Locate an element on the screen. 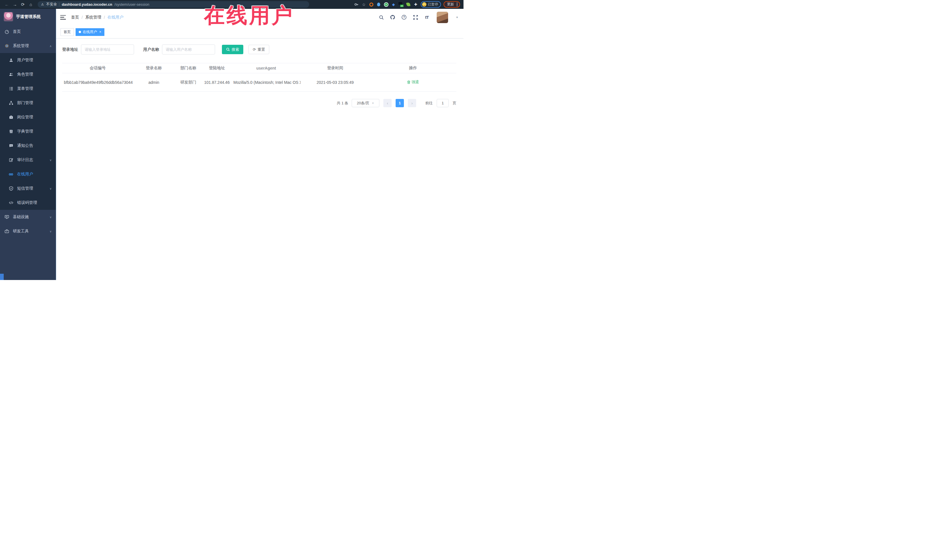 The image size is (927, 560). bookmark-star-icon: ☆ is located at coordinates (364, 5).